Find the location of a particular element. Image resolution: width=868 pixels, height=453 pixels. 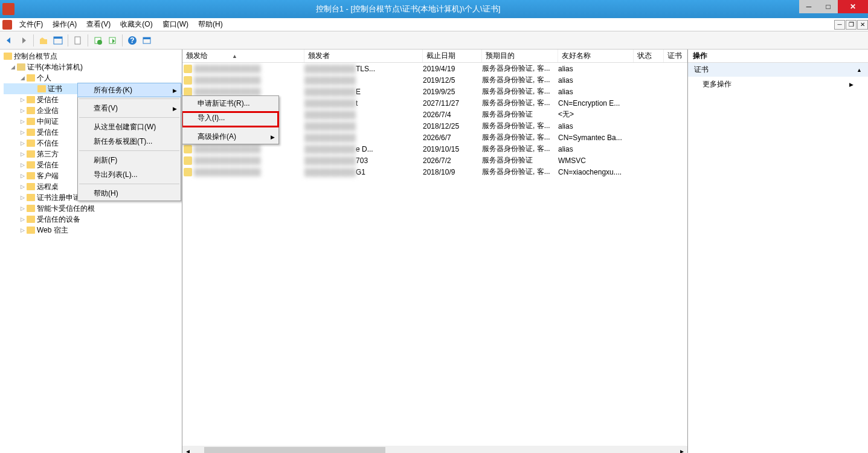

refresh-button is located at coordinates (98, 40).